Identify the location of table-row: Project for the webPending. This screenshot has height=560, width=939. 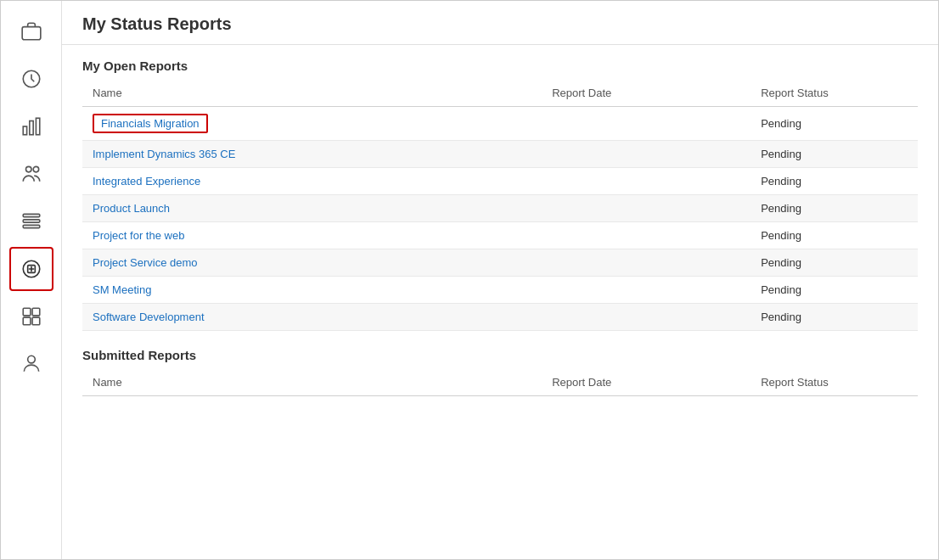
(500, 236).